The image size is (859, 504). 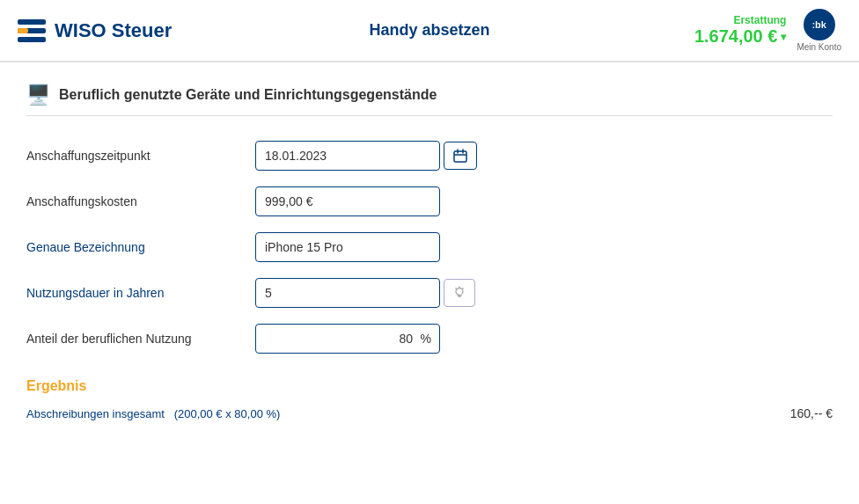 I want to click on anschaffungskosten-label: Anschaffungskosten, so click(x=141, y=201).